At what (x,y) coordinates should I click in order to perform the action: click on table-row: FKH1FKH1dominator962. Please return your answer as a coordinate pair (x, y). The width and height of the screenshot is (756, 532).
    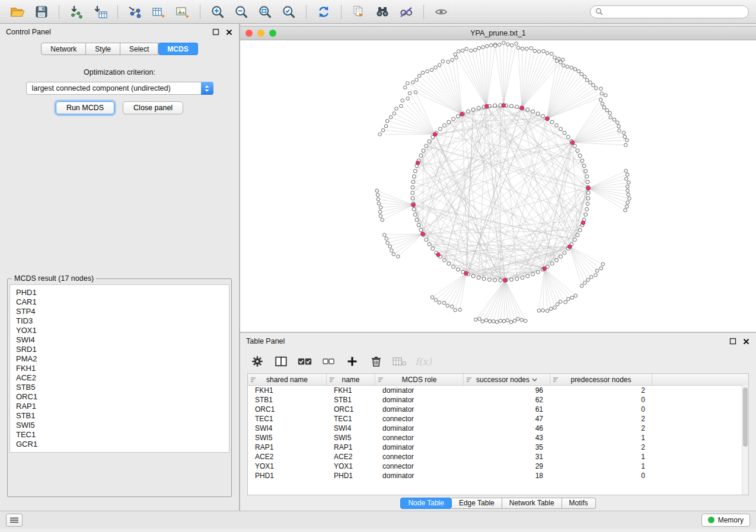
    Looking at the image, I should click on (498, 390).